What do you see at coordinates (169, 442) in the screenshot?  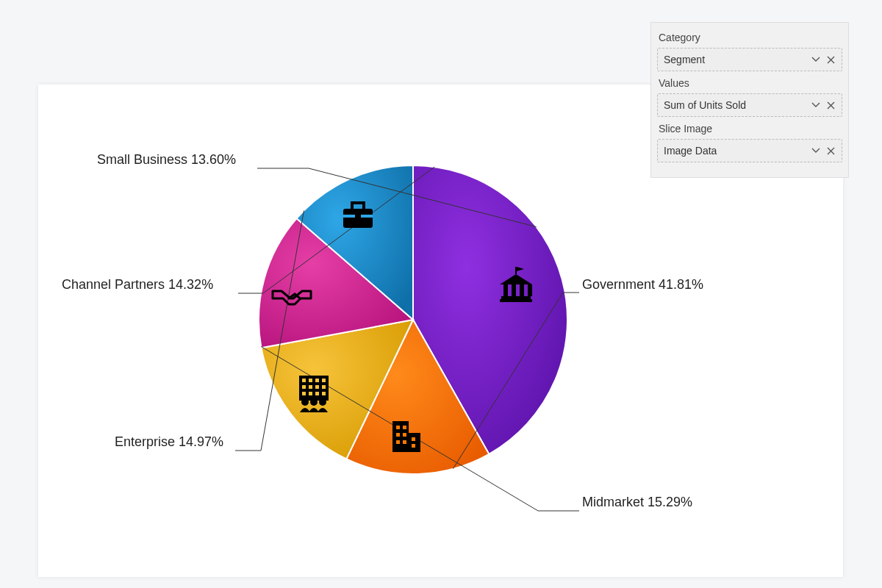 I see `slice-label-enterprise: Enterprise 14.97%` at bounding box center [169, 442].